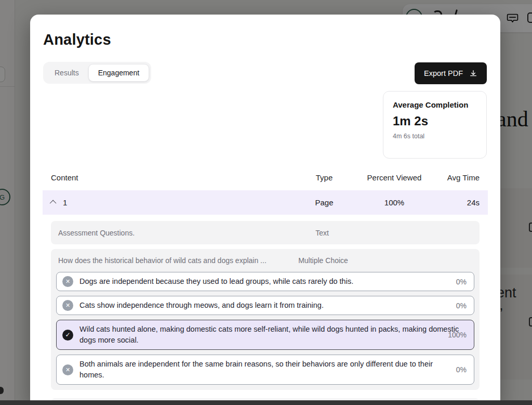  Describe the element at coordinates (266, 402) in the screenshot. I see `bottom-window-edge` at that location.